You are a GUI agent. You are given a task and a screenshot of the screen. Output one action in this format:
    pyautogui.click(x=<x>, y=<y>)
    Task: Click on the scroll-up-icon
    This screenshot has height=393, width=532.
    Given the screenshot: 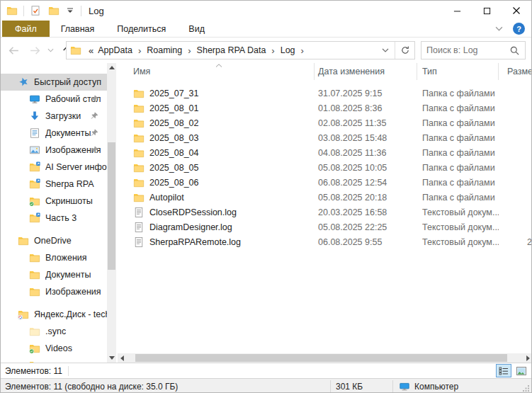 What is the action you would take?
    pyautogui.click(x=112, y=68)
    